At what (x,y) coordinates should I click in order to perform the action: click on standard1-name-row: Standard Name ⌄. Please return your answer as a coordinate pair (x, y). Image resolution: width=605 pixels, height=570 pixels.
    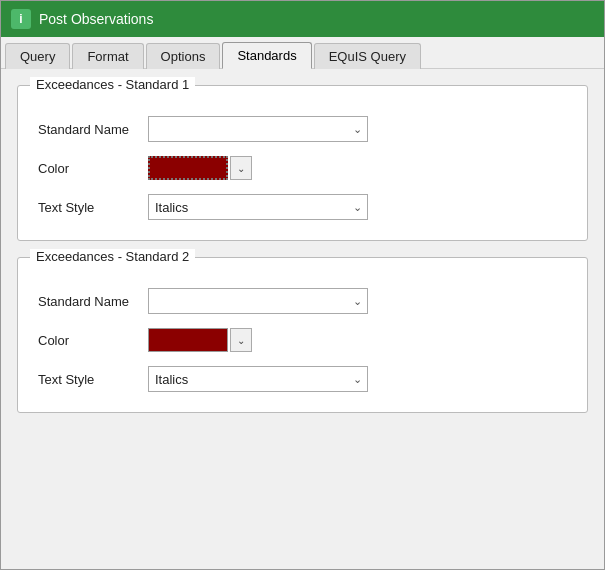
    Looking at the image, I should click on (302, 129).